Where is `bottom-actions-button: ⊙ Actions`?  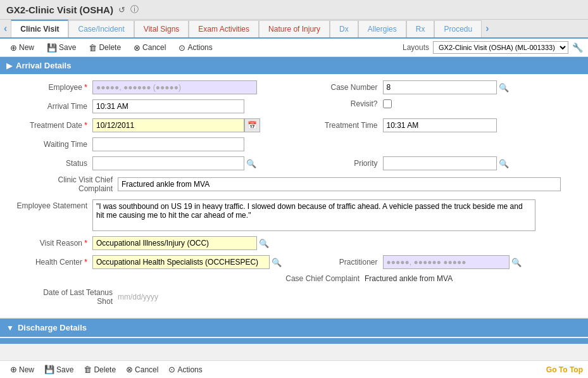 bottom-actions-button: ⊙ Actions is located at coordinates (185, 370).